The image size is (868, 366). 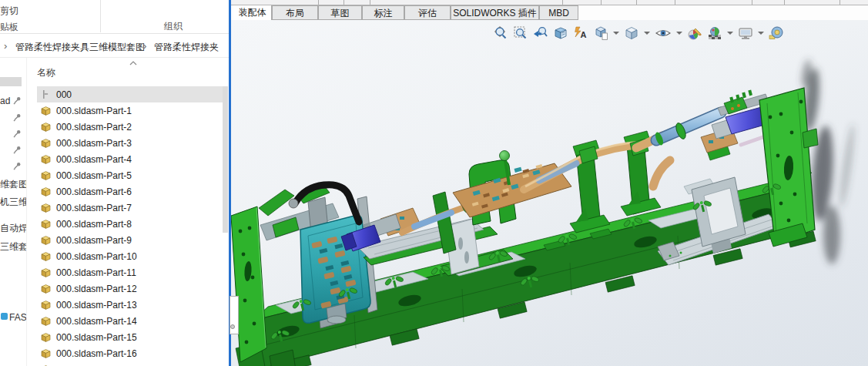 I want to click on file-row: 000.sldasm-Part-15, so click(x=132, y=337).